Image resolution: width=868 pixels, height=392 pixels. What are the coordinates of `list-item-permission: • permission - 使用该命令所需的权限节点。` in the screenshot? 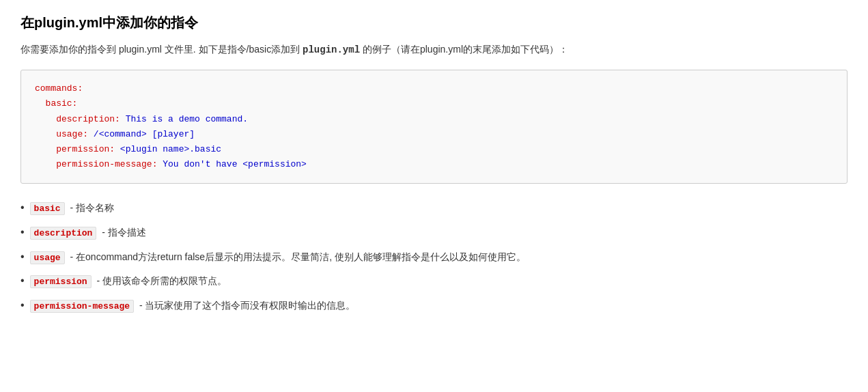 It's located at (434, 281).